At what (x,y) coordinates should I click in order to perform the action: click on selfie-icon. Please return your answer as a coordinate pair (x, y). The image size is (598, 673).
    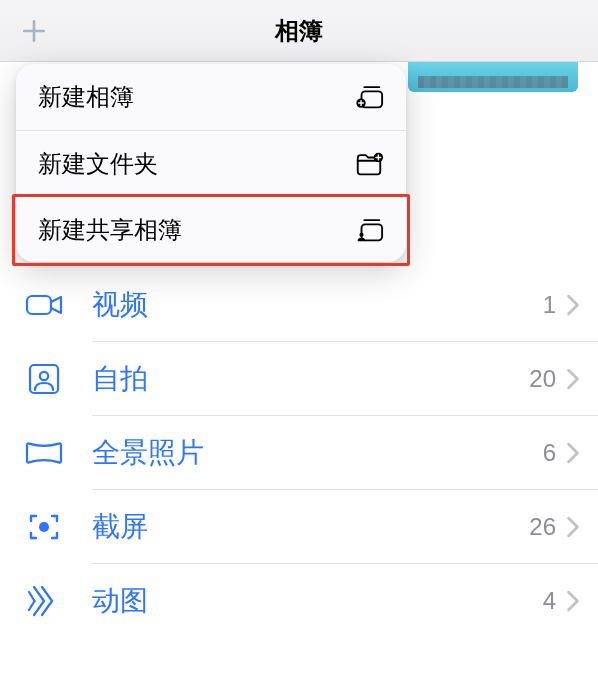
    Looking at the image, I should click on (44, 379).